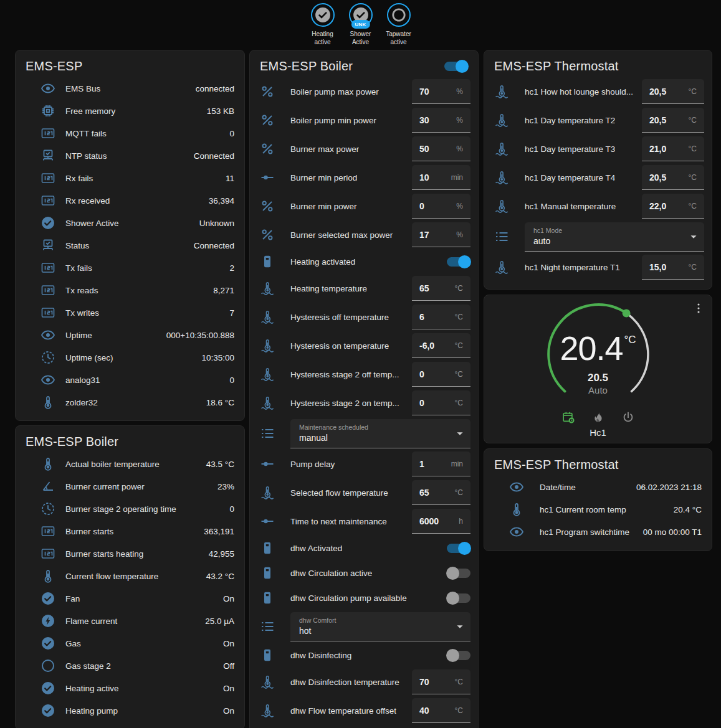 Image resolution: width=721 pixels, height=728 pixels. I want to click on number-input: 10min, so click(441, 177).